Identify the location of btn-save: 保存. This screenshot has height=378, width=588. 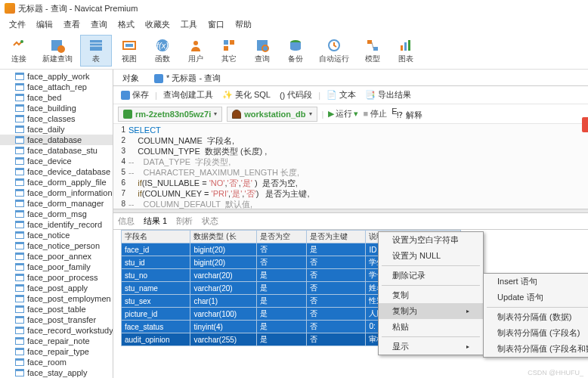
(135, 95).